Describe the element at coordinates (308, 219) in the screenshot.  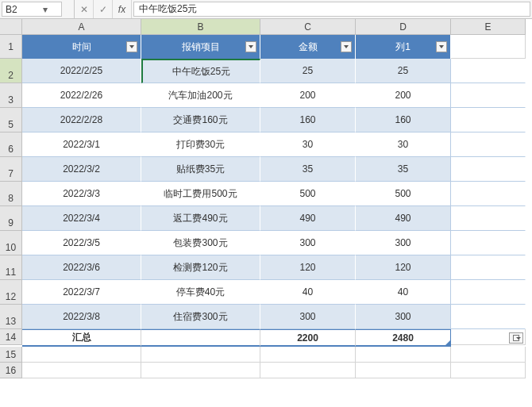
I see `cell-9-C: 490` at that location.